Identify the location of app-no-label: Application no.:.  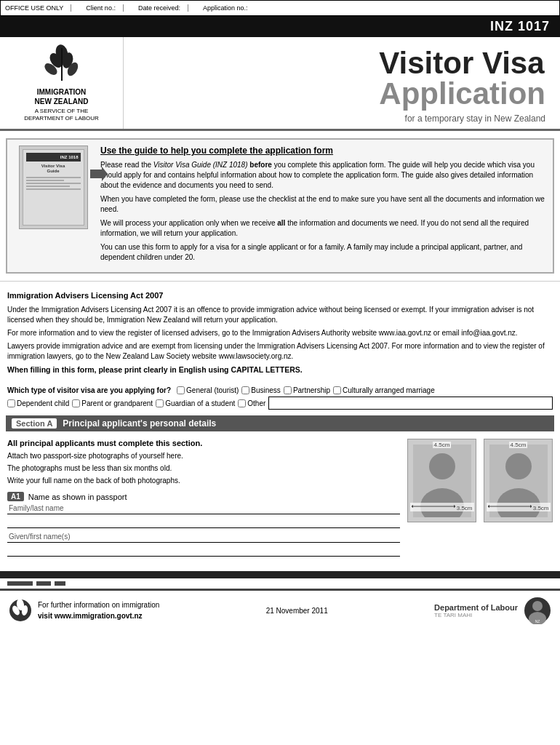
(379, 8).